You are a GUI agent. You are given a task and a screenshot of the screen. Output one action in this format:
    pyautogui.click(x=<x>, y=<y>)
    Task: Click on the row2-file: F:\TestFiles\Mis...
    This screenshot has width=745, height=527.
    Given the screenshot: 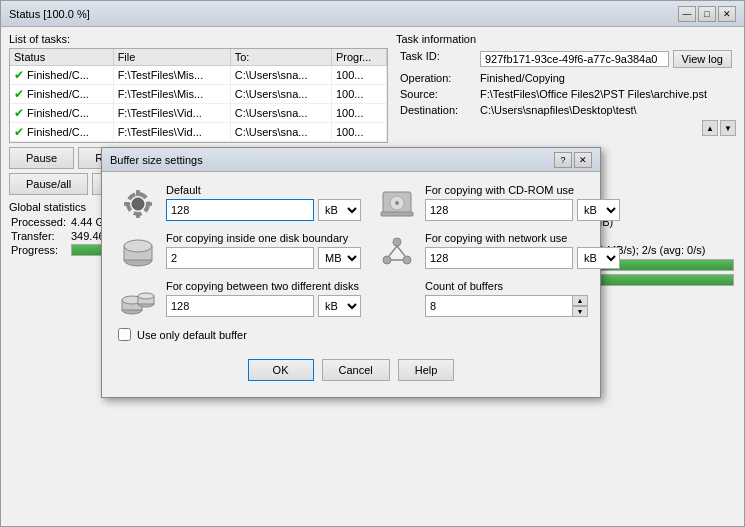 What is the action you would take?
    pyautogui.click(x=172, y=94)
    